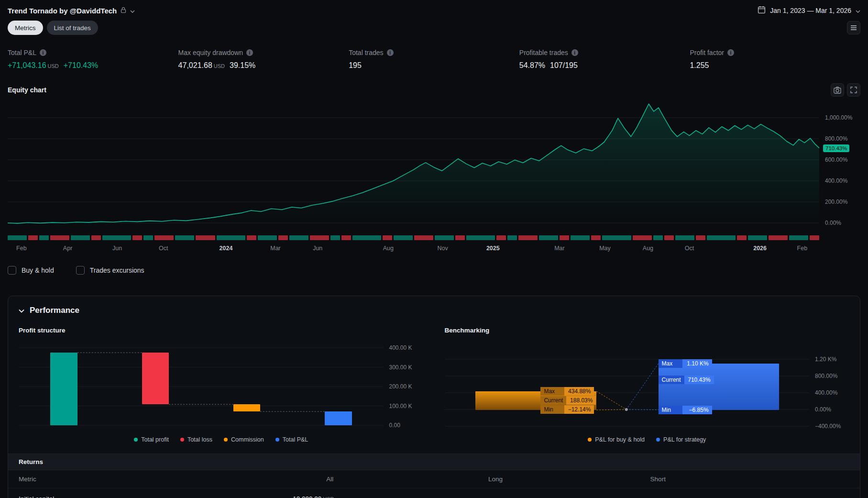 This screenshot has width=868, height=498. What do you see at coordinates (604, 59) in the screenshot?
I see `metric-profitable-trades: Profitable tradesi 54.87%107/195` at bounding box center [604, 59].